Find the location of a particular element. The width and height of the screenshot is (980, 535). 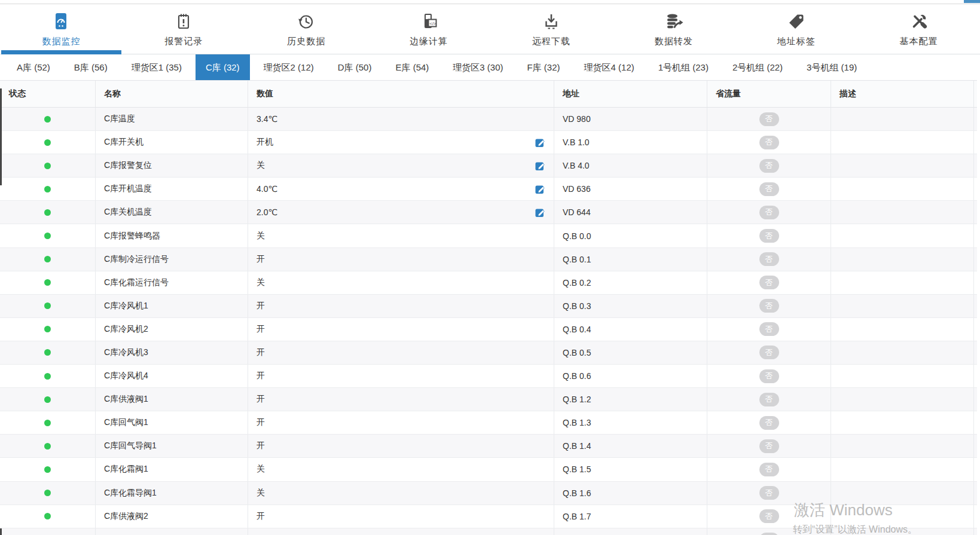

tab-4: 理货区2 (12) is located at coordinates (289, 67).